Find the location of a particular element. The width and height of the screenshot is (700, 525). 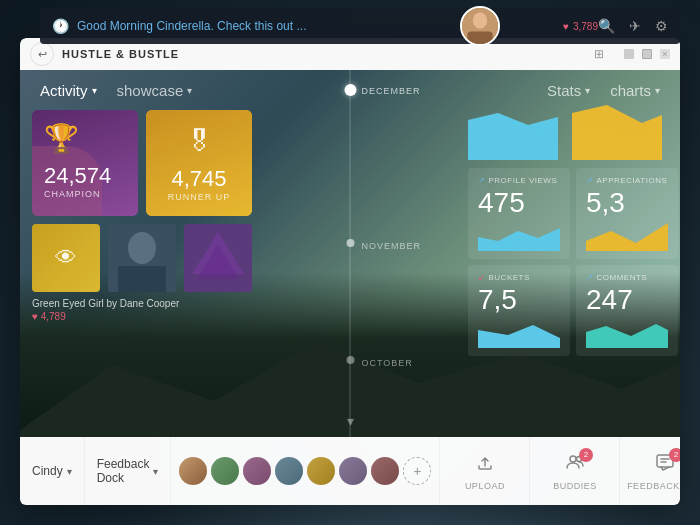

runner-number: 4,745 is located at coordinates (198, 179).